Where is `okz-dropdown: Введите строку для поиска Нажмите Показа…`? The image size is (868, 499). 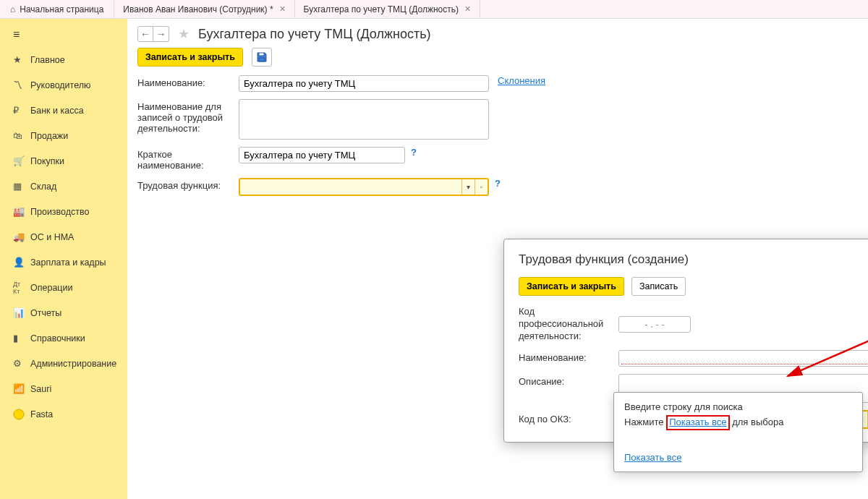 okz-dropdown: Введите строку для поиска Нажмите Показа… is located at coordinates (738, 432).